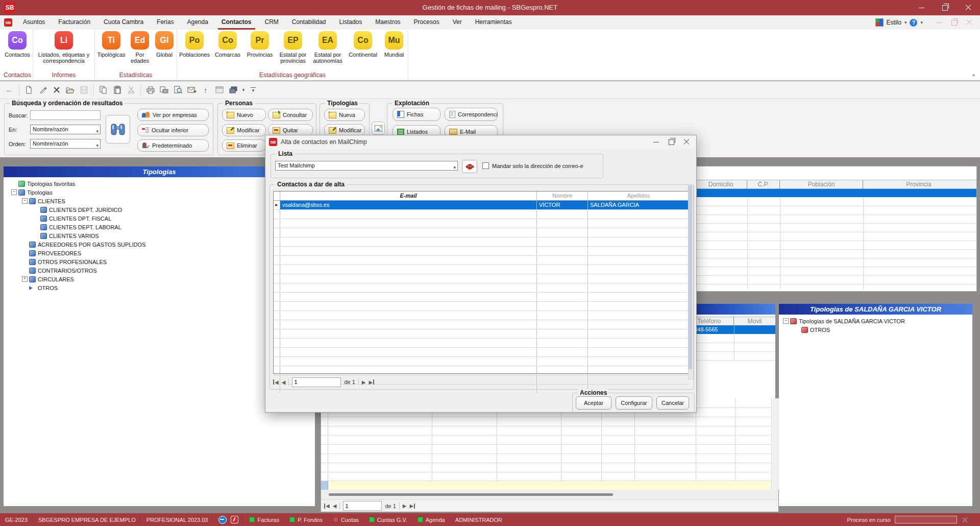 The image size is (980, 526). I want to click on hscroll-area, so click(550, 494).